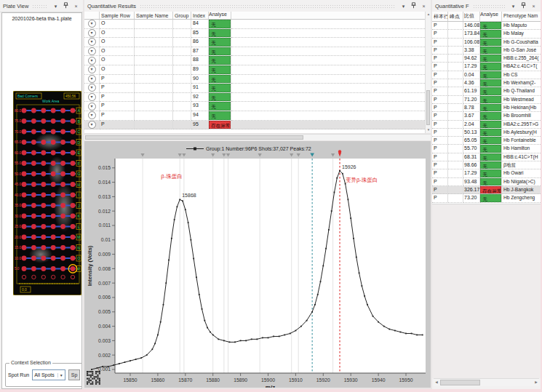 The image size is (542, 392). Describe the element at coordinates (486, 141) in the screenshot. I see `table-row: P65.05无Hb Fontaineble` at that location.